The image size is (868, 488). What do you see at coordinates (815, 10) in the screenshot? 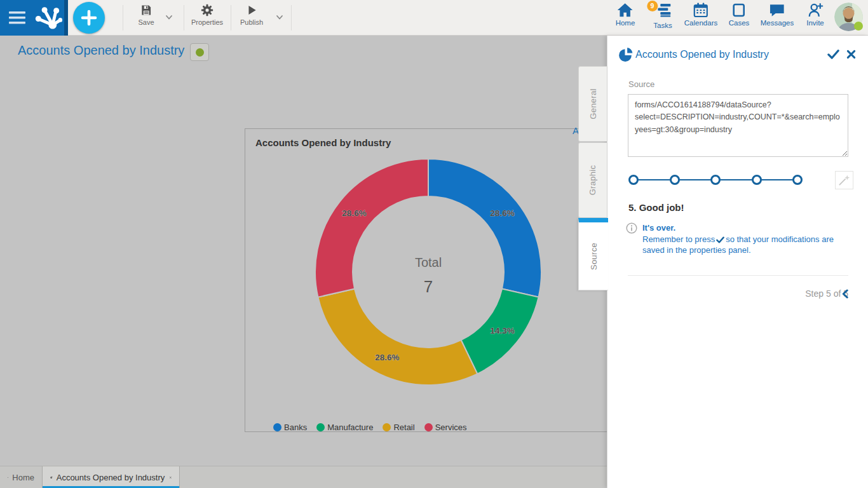
I see `invite-person-plus-icon` at bounding box center [815, 10].